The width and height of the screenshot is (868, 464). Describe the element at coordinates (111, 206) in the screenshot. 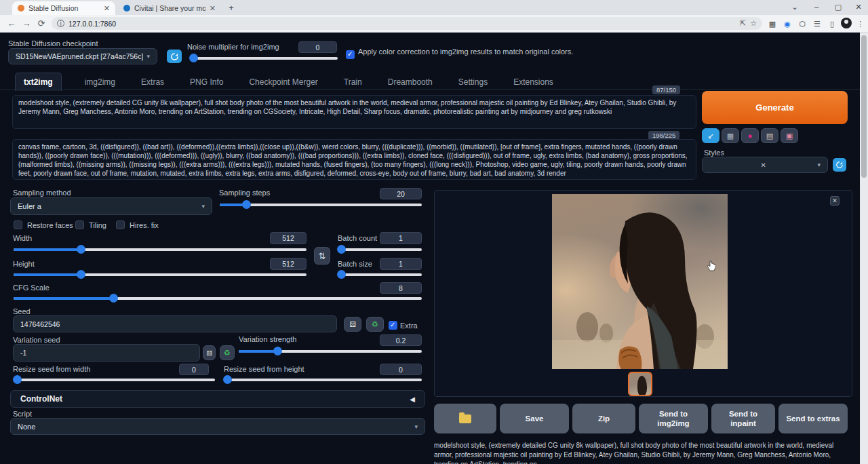

I see `sampling-method-dropdown: Euler a ▾` at that location.